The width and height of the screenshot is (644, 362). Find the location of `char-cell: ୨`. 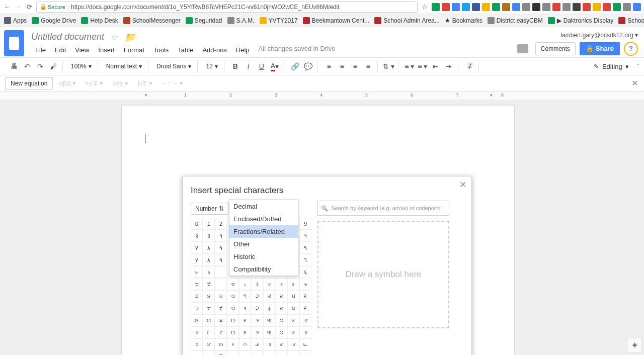

char-cell: ୨ is located at coordinates (257, 332).